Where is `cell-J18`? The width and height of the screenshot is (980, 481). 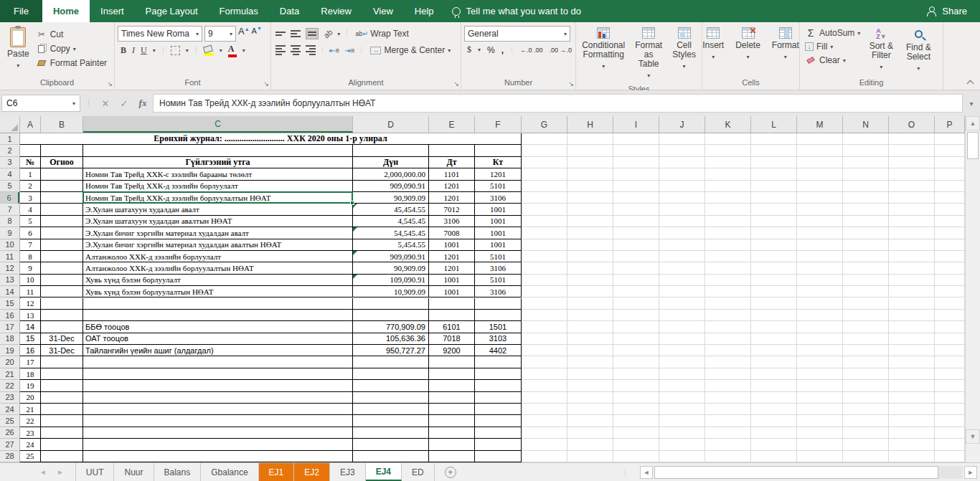
cell-J18 is located at coordinates (682, 339).